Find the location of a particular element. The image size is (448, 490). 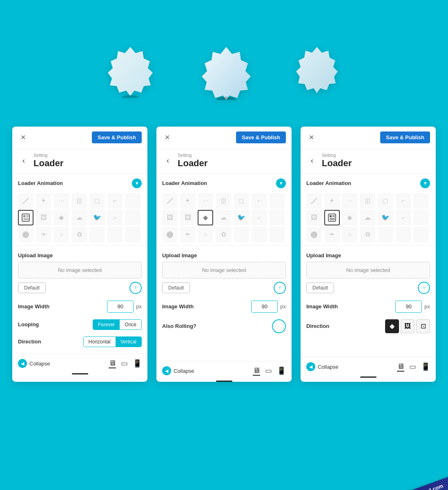

panel-1-chevron-icon: ▾ is located at coordinates (137, 183).